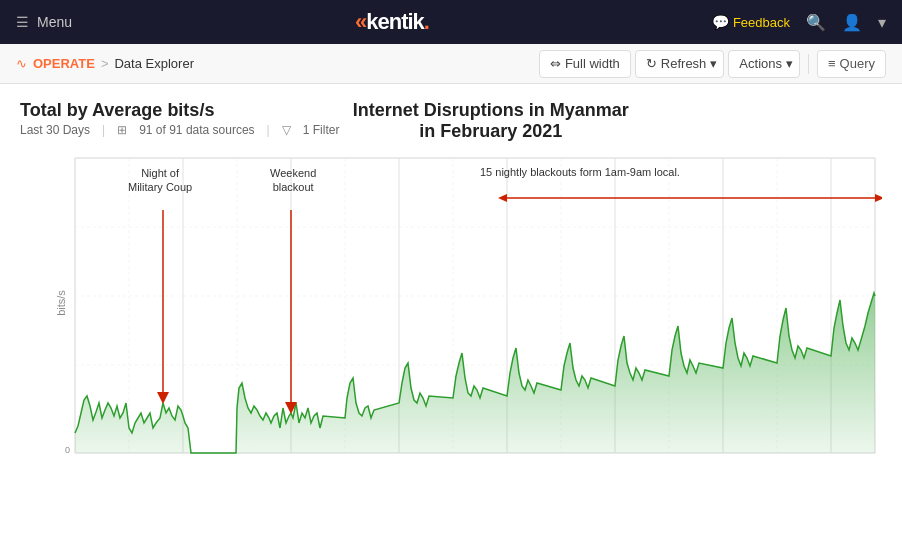 The height and width of the screenshot is (537, 902). I want to click on caret-down-icon: ▾, so click(882, 22).